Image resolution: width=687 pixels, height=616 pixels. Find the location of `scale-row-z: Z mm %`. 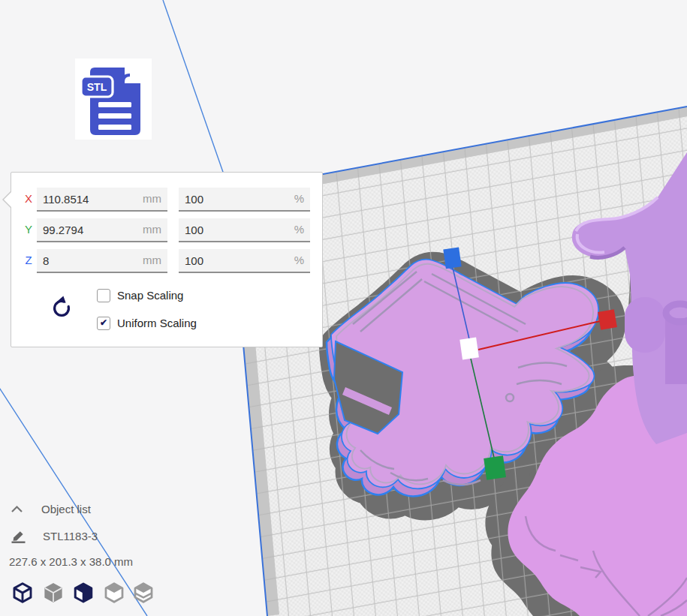

scale-row-z: Z mm % is located at coordinates (167, 261).